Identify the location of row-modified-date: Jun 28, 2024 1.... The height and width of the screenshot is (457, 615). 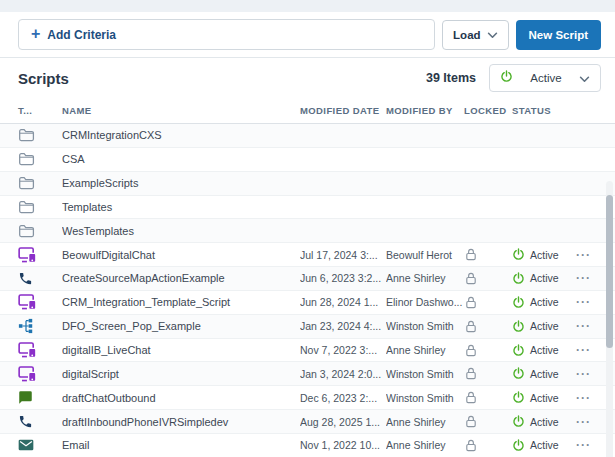
(343, 302).